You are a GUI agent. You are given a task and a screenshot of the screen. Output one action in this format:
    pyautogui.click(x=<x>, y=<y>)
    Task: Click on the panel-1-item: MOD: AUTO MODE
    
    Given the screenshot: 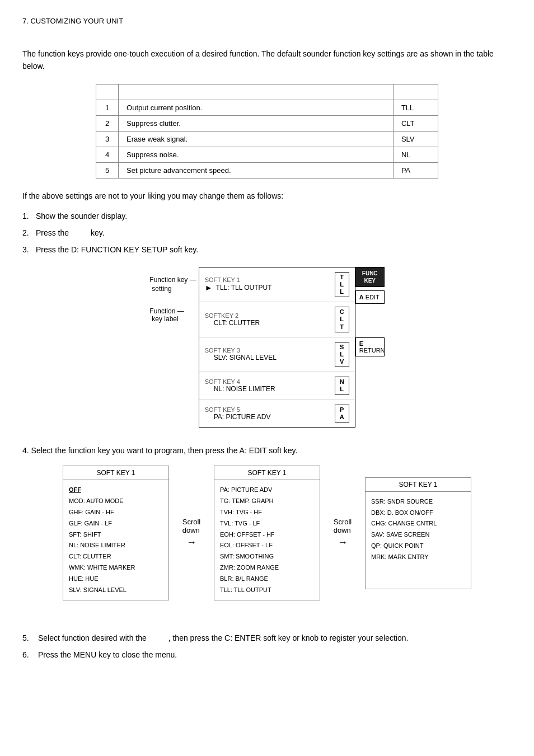 What is the action you would take?
    pyautogui.click(x=116, y=501)
    